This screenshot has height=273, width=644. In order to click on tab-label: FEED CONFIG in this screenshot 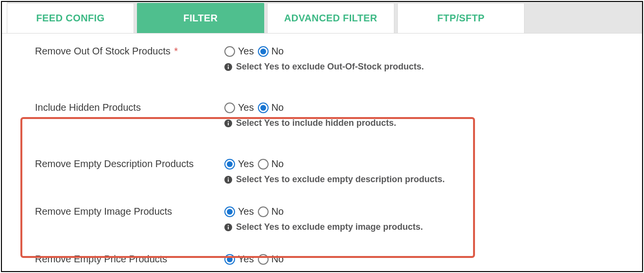, I will do `click(70, 18)`.